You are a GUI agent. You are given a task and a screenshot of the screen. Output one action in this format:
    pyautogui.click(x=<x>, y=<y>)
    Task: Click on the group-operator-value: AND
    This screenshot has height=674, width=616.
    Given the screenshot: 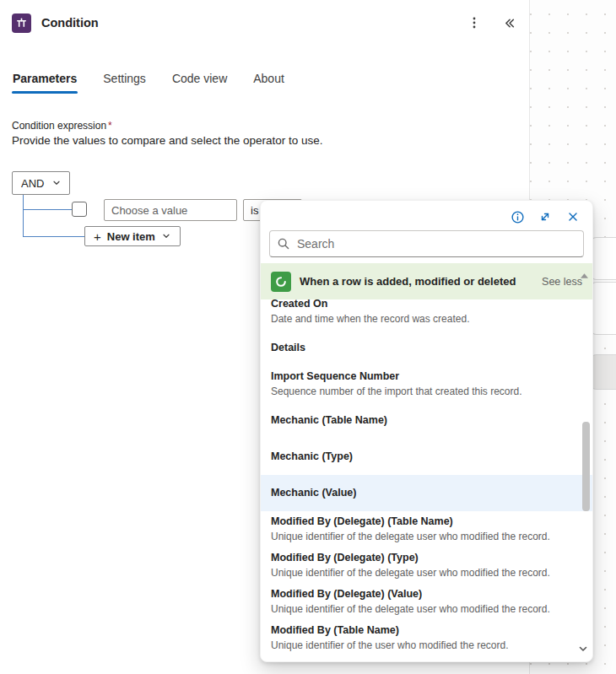 What is the action you would take?
    pyautogui.click(x=32, y=184)
    